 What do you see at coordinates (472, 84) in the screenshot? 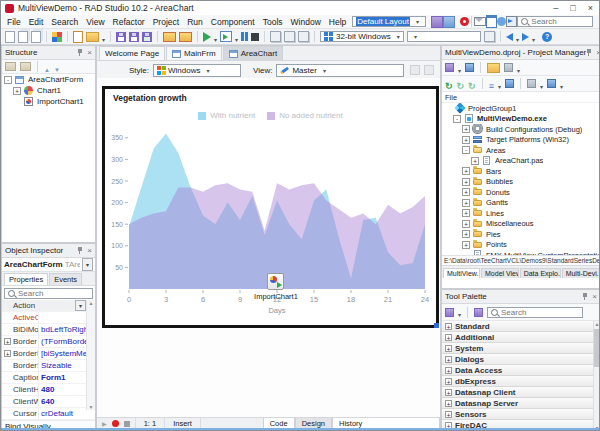
I see `sync-remove-icon` at bounding box center [472, 84].